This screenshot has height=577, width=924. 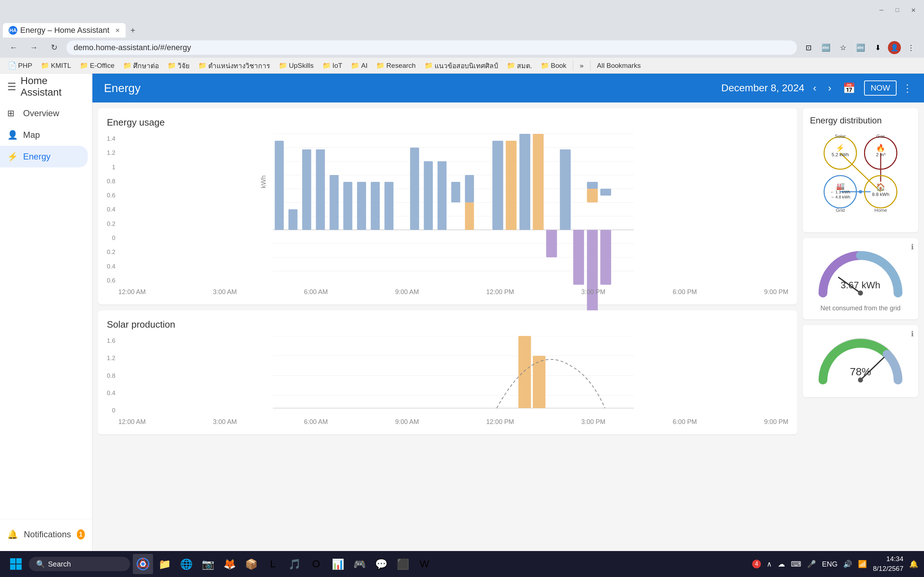 What do you see at coordinates (763, 88) in the screenshot?
I see `current-date: December 8, 2024` at bounding box center [763, 88].